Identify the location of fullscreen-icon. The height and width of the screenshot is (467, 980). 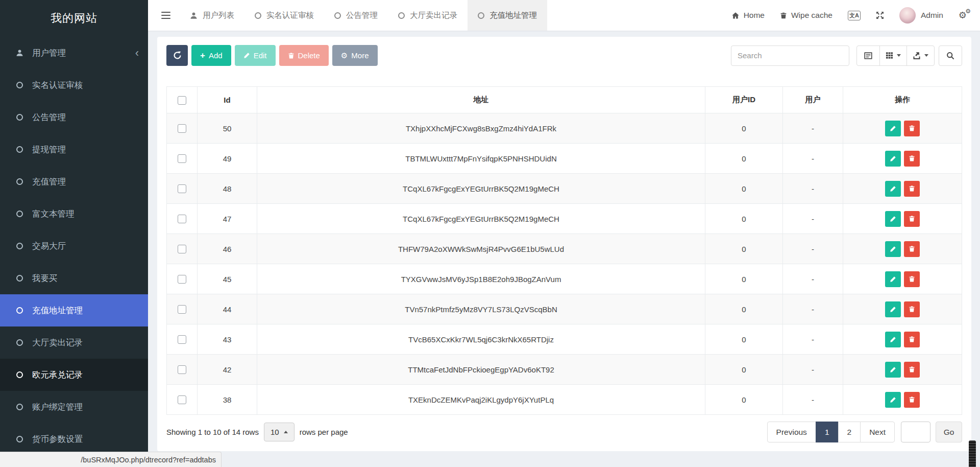
(880, 15).